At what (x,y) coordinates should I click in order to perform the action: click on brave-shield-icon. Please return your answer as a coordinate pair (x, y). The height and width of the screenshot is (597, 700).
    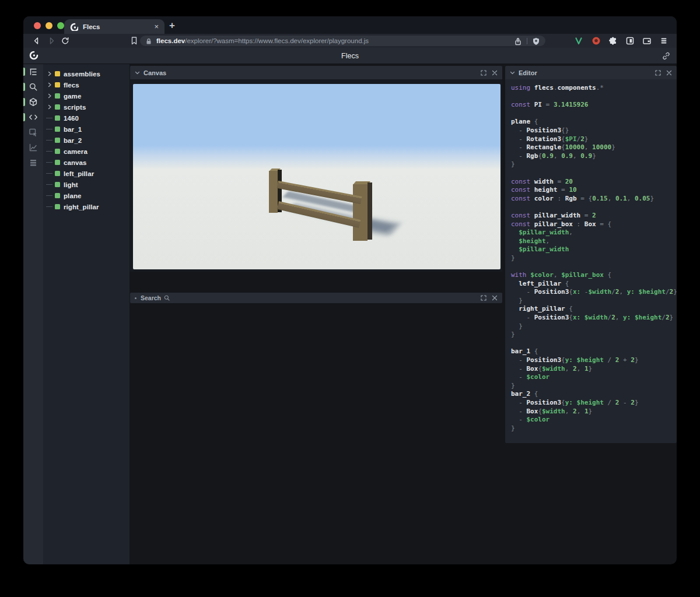
    Looking at the image, I should click on (536, 41).